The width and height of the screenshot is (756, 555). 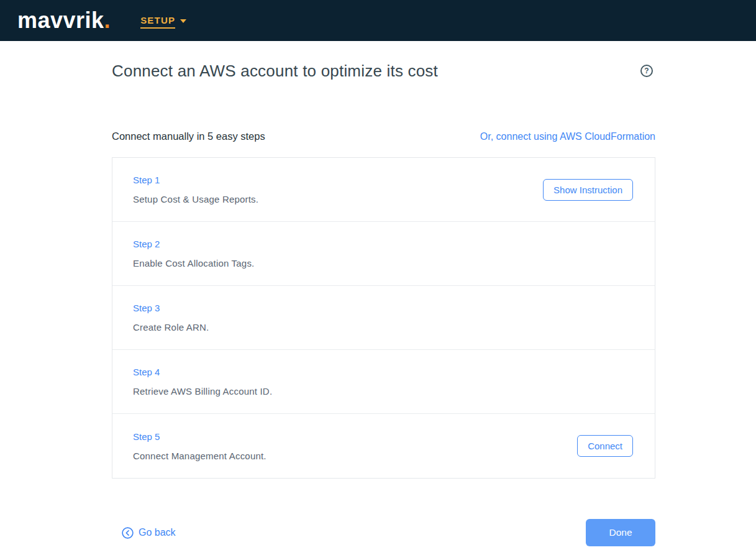 What do you see at coordinates (194, 254) in the screenshot?
I see `step-text: Step 2 Enable Cost Allocation Tags.` at bounding box center [194, 254].